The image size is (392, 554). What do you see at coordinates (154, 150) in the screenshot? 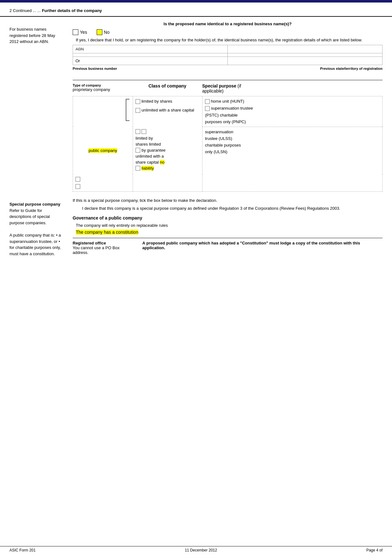
I see `by-guarantee-label: by guarantee` at bounding box center [154, 150].